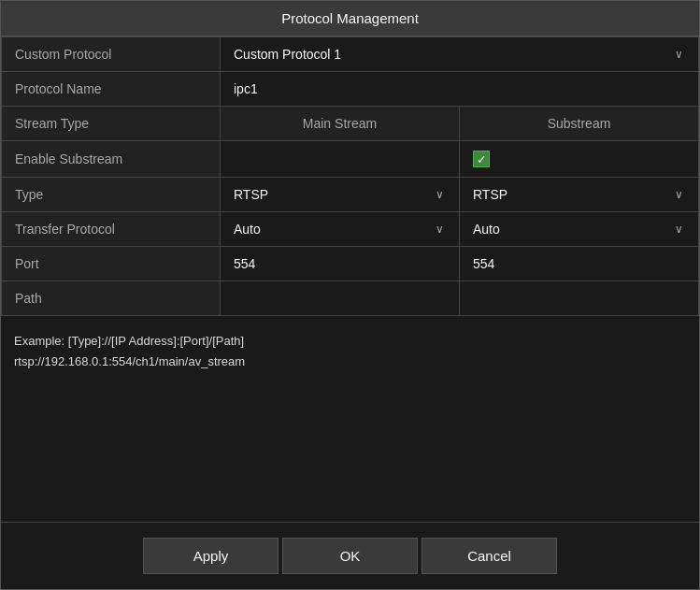 This screenshot has height=590, width=700. Describe the element at coordinates (340, 194) in the screenshot. I see `type-main-select: RTSP RTMP HTTP` at that location.